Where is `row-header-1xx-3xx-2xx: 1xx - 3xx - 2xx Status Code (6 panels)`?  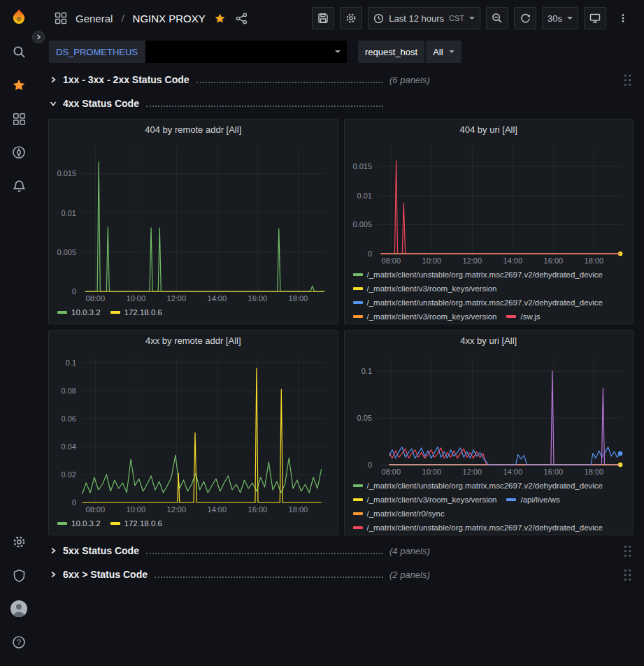 row-header-1xx-3xx-2xx: 1xx - 3xx - 2xx Status Code (6 panels) is located at coordinates (341, 80).